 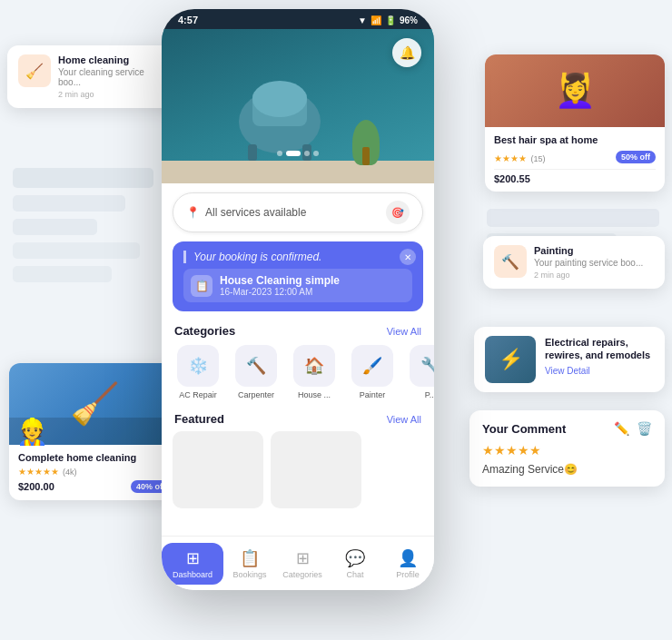 What do you see at coordinates (362, 20) in the screenshot?
I see `wifi-icon: ▼` at bounding box center [362, 20].